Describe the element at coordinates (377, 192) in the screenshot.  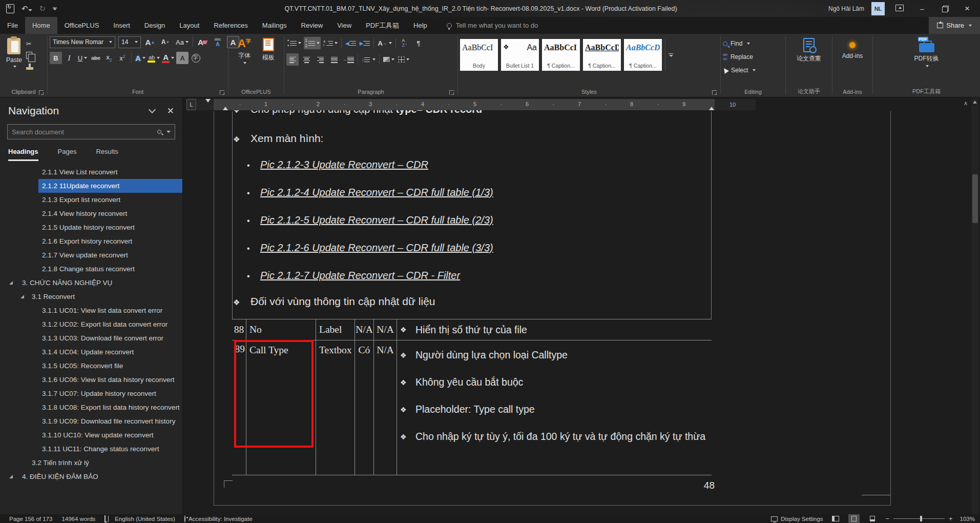
I see `pic-link: Pic 2.1.2-4 Update Reconvert – CDR full …` at that location.